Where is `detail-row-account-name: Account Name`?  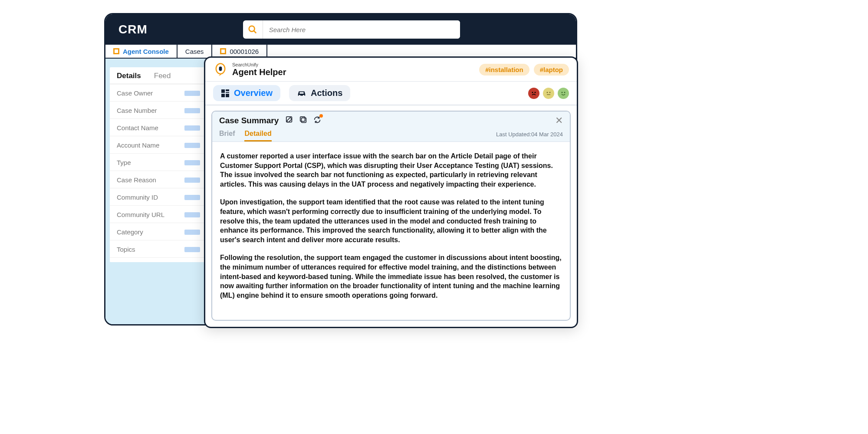
detail-row-account-name: Account Name is located at coordinates (158, 145).